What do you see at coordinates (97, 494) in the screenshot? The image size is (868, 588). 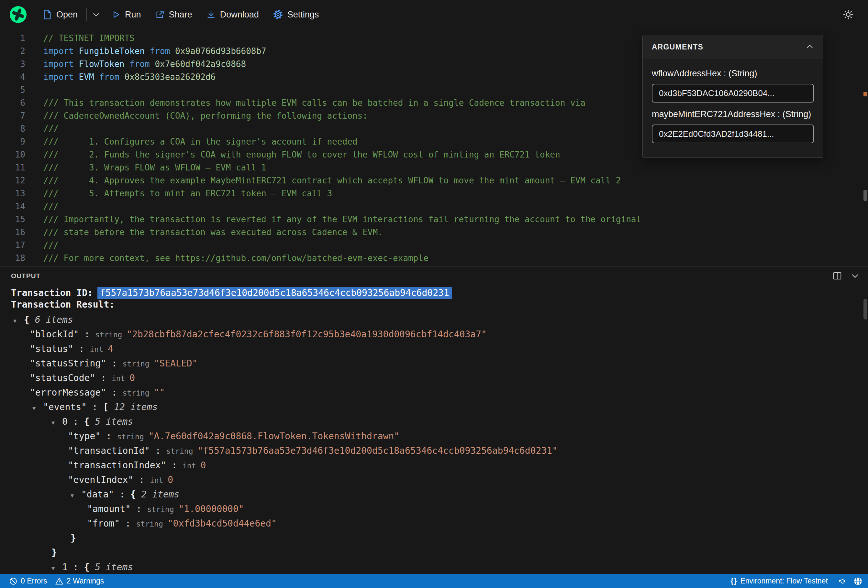 I see `tree-segment-key: "data"` at bounding box center [97, 494].